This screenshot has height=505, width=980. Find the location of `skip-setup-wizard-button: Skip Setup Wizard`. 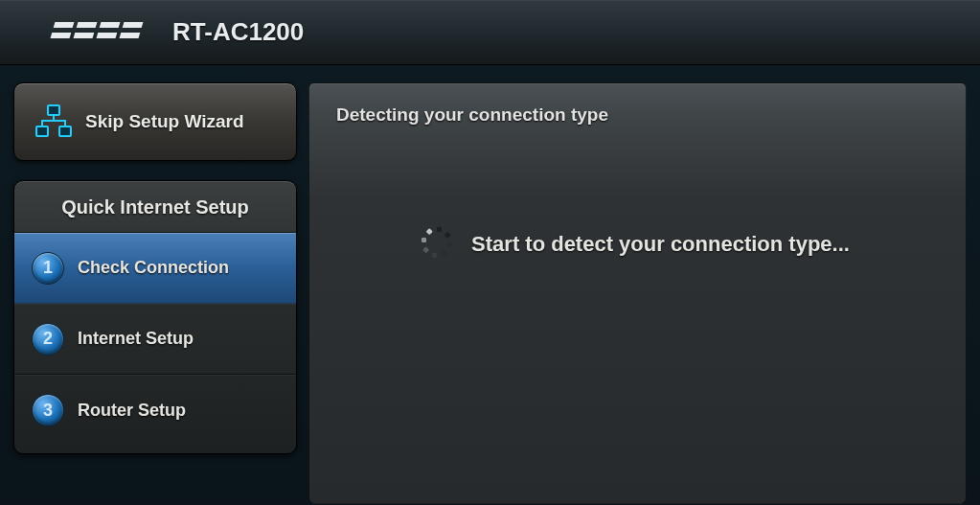

skip-setup-wizard-button: Skip Setup Wizard is located at coordinates (155, 122).